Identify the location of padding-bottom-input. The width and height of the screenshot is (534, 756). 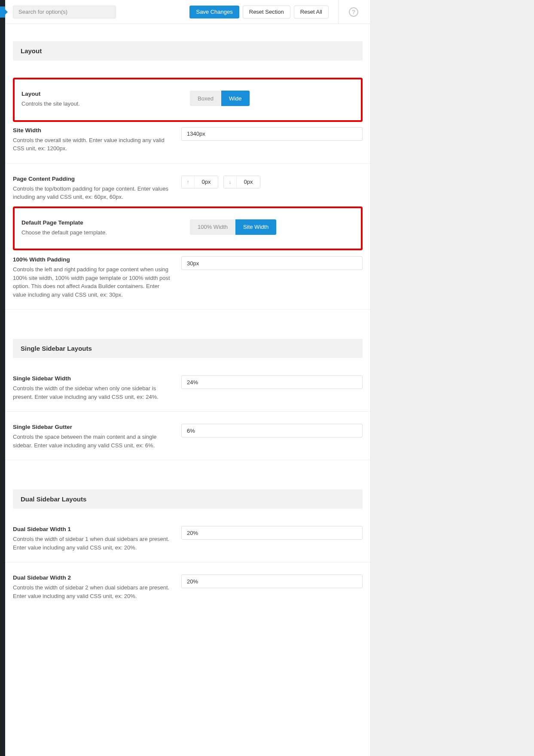
(248, 182).